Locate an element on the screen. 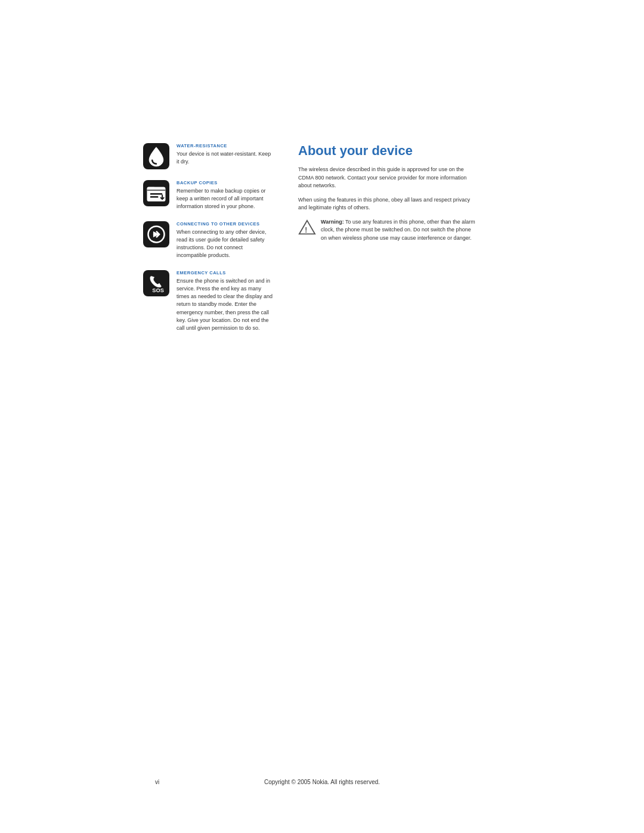 The image size is (644, 833). page-number: vi is located at coordinates (157, 782).